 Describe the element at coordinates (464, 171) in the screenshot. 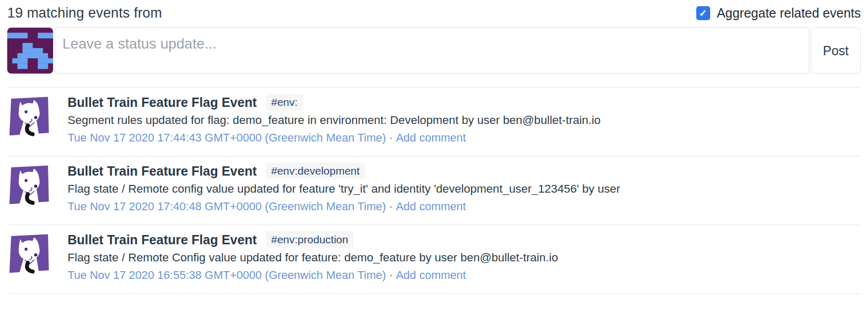

I see `event-title-row: Bullet Train Feature Flag Event #env:dev…` at that location.